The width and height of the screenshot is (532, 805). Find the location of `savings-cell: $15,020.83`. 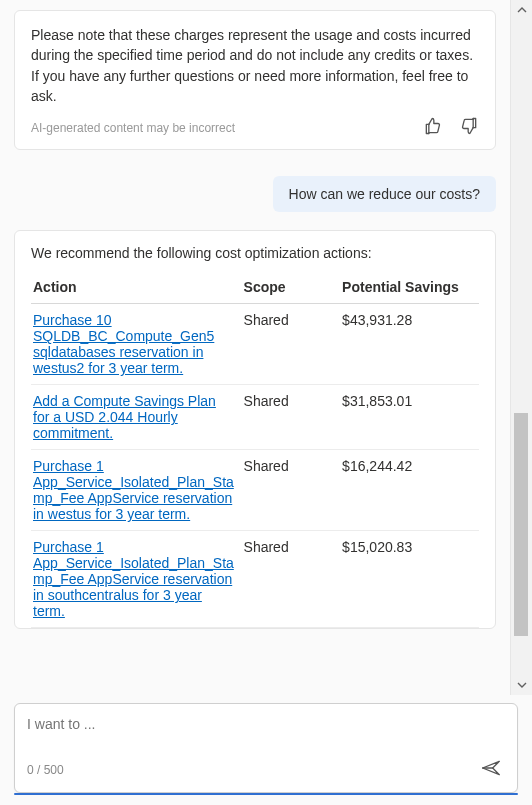

savings-cell: $15,020.83 is located at coordinates (410, 580).